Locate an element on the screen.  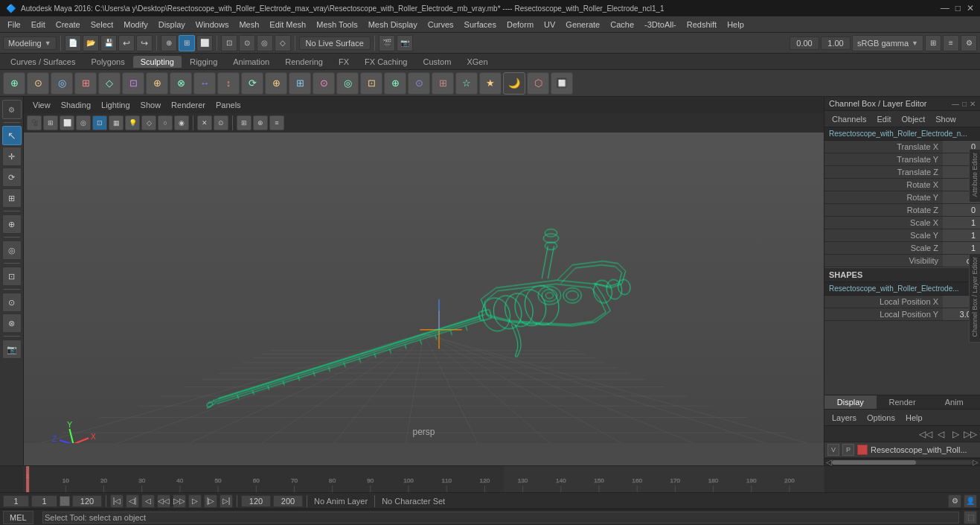
vp-camera-button: 🎥 is located at coordinates (34, 123).